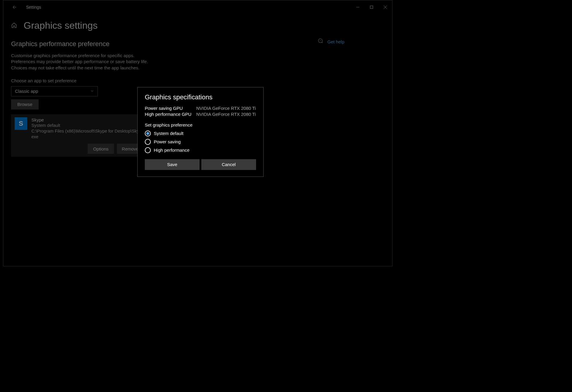 Image resolution: width=572 pixels, height=392 pixels. What do you see at coordinates (80, 149) in the screenshot?
I see `app-buttons: Options Remove` at bounding box center [80, 149].